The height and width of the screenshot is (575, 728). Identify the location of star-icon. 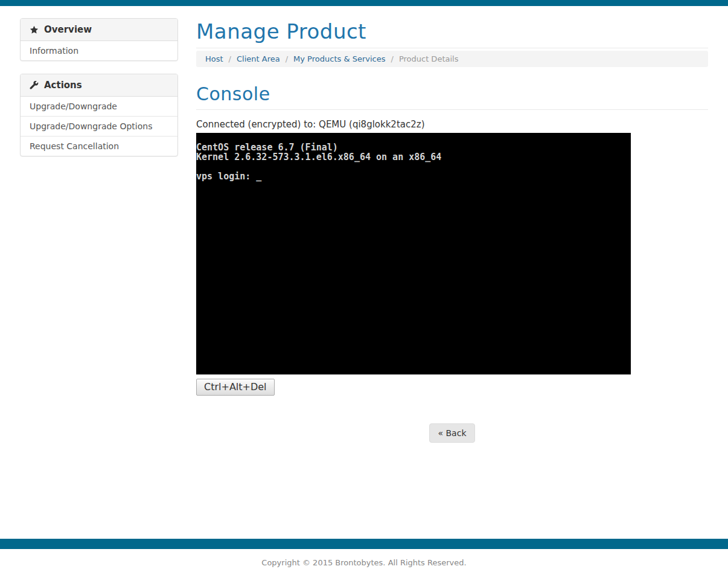
(34, 30).